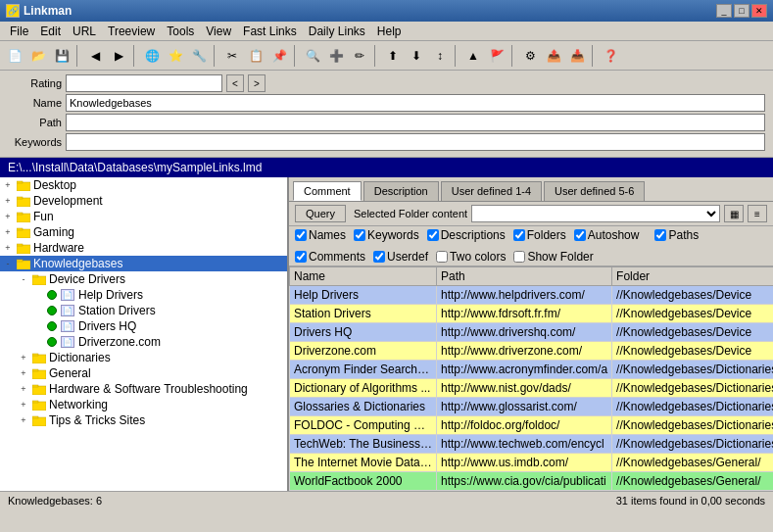 This screenshot has height=532, width=773. I want to click on flag-button: 🚩, so click(497, 56).